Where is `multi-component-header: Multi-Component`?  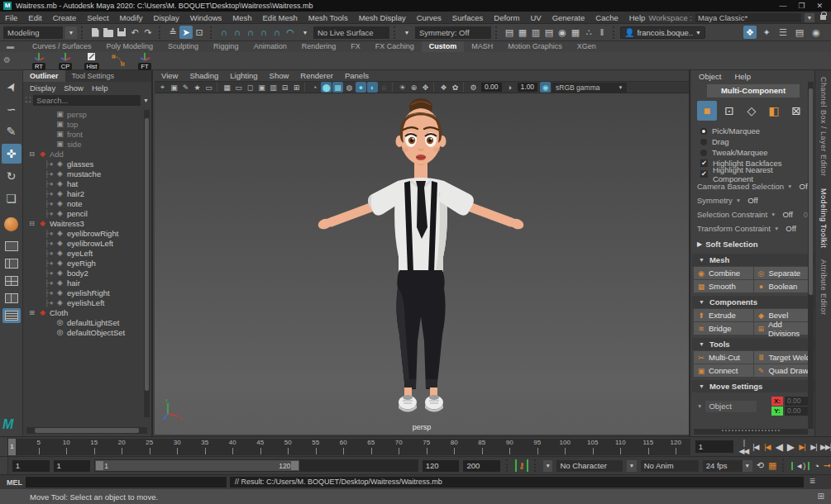
multi-component-header: Multi-Component is located at coordinates (753, 91).